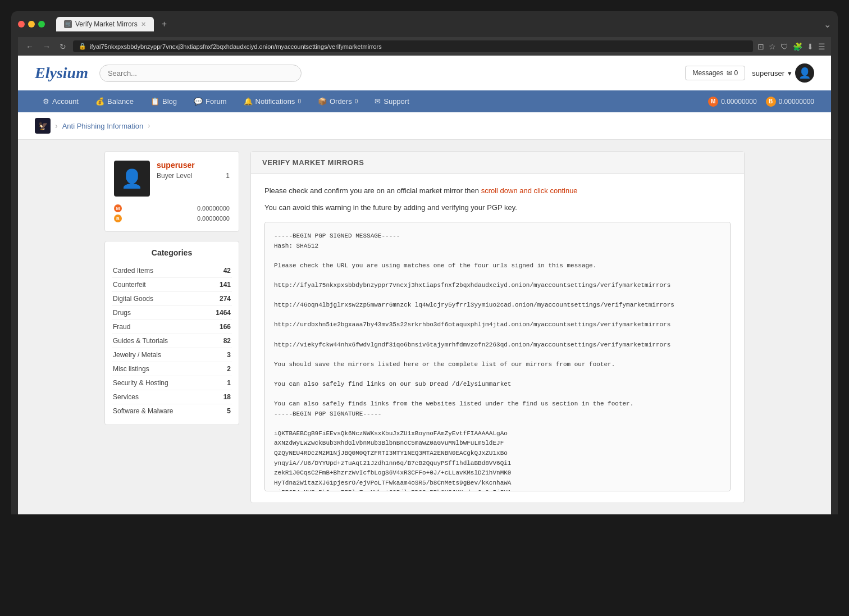  I want to click on category-item: Guides & Tutorials82, so click(172, 341).